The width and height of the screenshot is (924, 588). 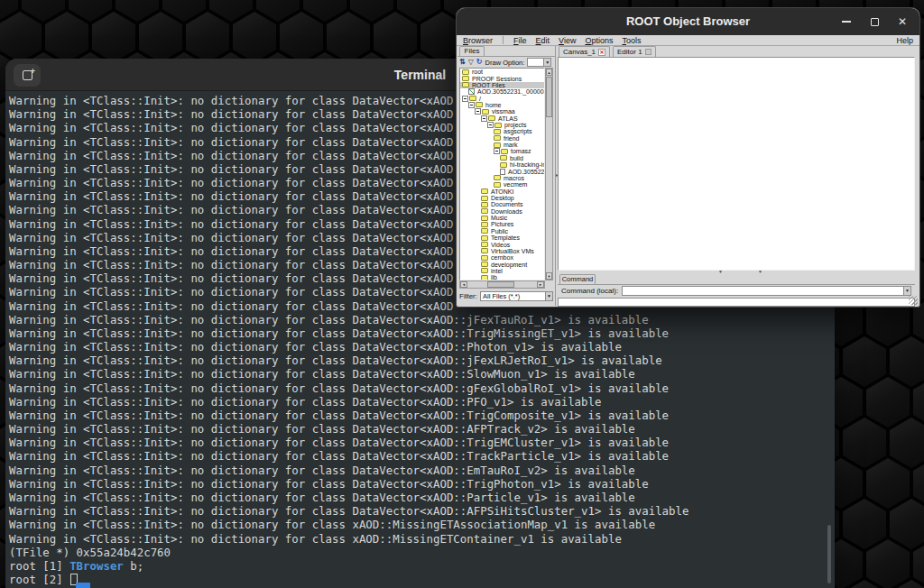 What do you see at coordinates (496, 79) in the screenshot?
I see `tree-item-label: PROOF Sessions` at bounding box center [496, 79].